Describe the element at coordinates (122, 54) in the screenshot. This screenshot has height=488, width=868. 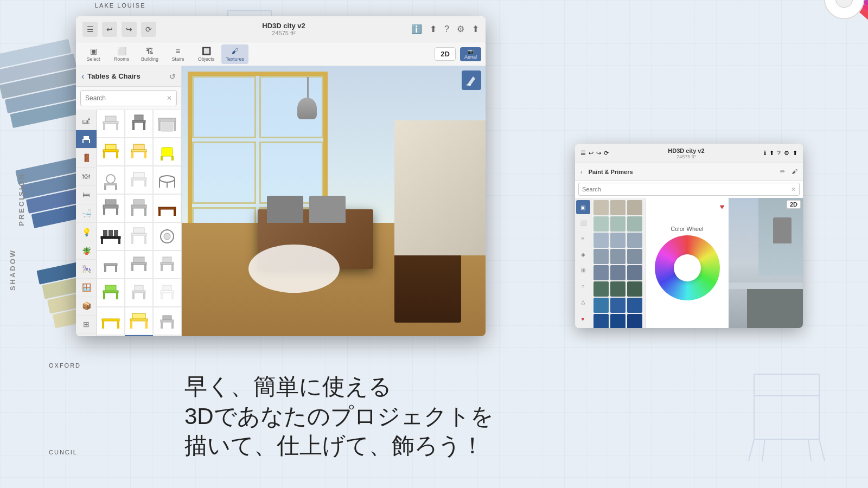
I see `toolbar-rooms: ⬜ Rooms` at that location.